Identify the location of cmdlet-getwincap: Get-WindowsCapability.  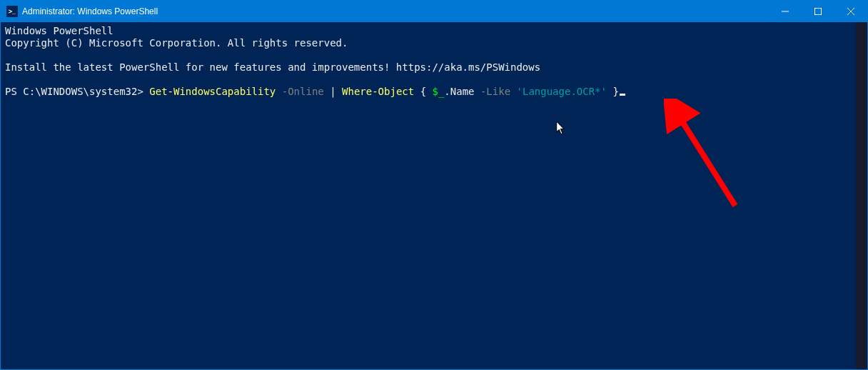
(213, 91).